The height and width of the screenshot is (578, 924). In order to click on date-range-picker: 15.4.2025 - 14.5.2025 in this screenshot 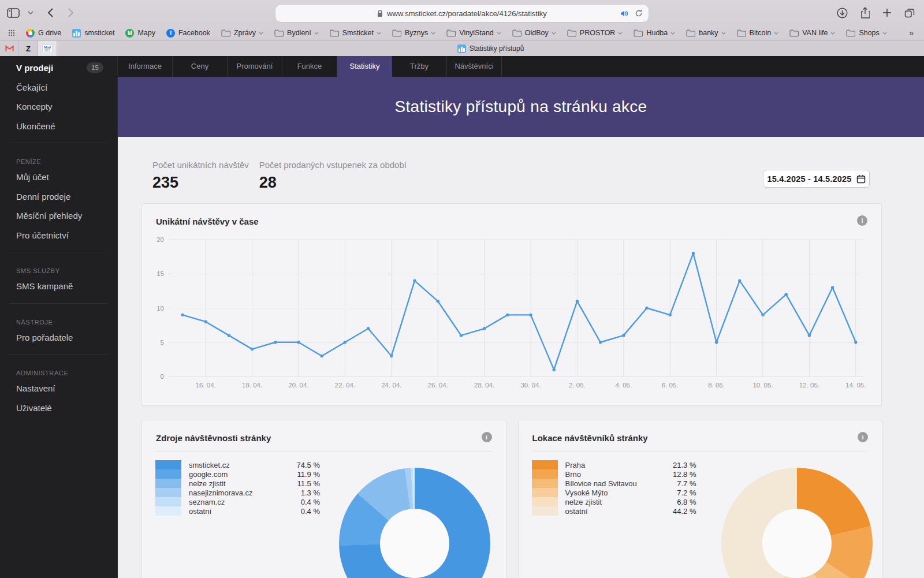, I will do `click(817, 179)`.